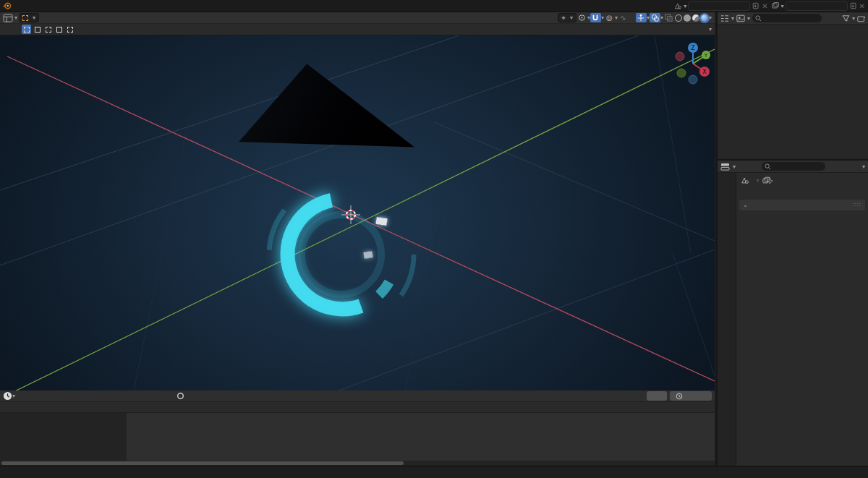 Image resolution: width=868 pixels, height=478 pixels. I want to click on breadcrumb: ›, so click(758, 181).